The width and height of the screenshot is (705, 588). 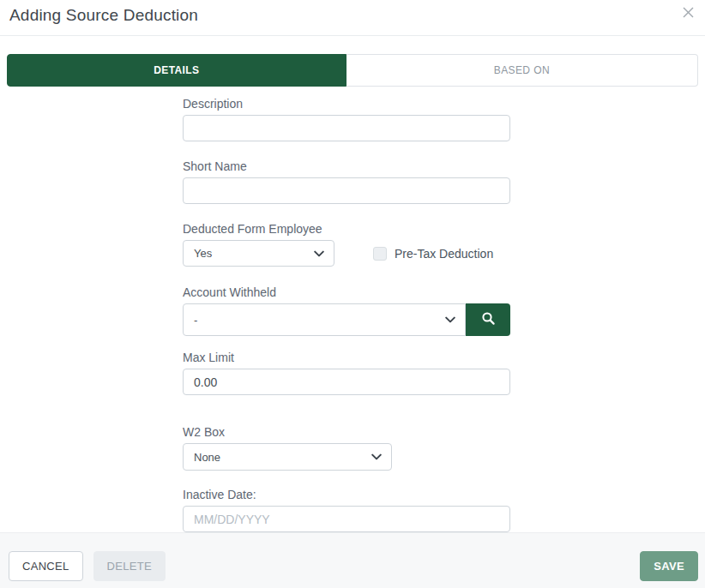 What do you see at coordinates (688, 14) in the screenshot?
I see `close-button` at bounding box center [688, 14].